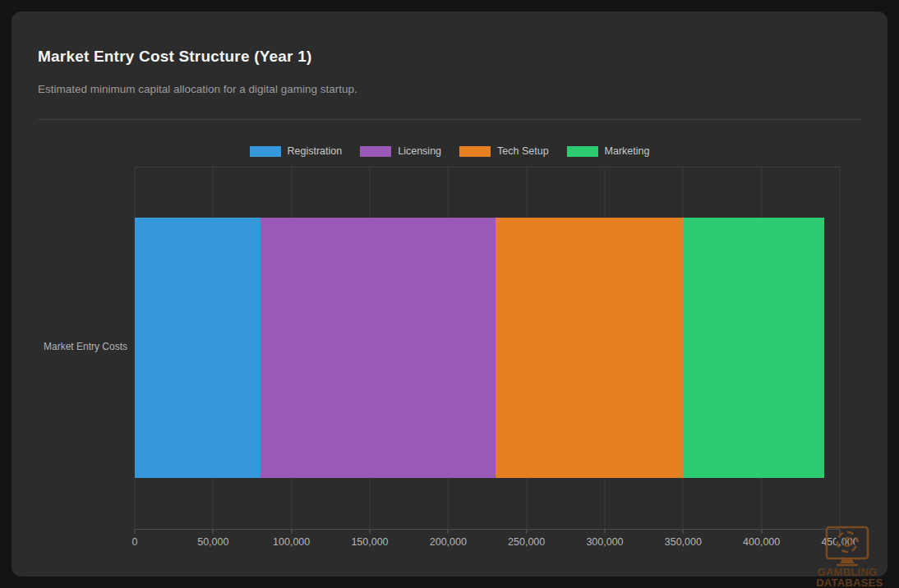  I want to click on watermark-line2: DATABASES, so click(847, 583).